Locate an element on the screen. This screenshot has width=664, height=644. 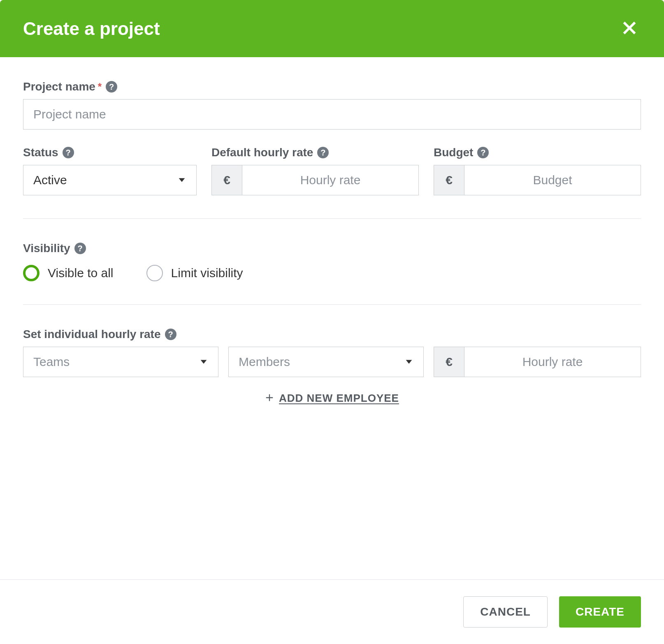
individual-rate-input is located at coordinates (553, 362).